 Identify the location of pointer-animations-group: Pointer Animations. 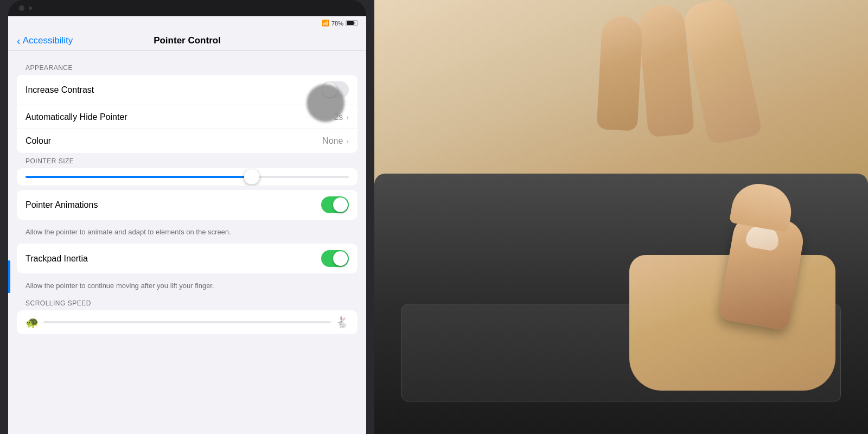
(187, 205).